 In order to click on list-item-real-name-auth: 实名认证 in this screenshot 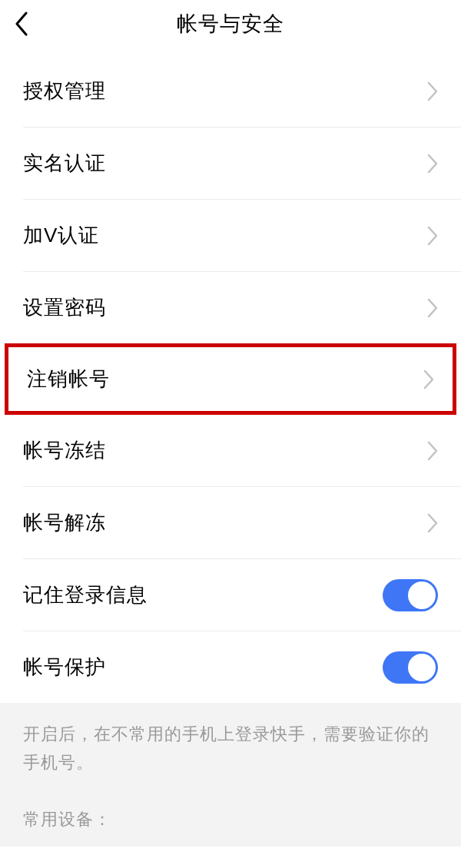, I will do `click(230, 163)`.